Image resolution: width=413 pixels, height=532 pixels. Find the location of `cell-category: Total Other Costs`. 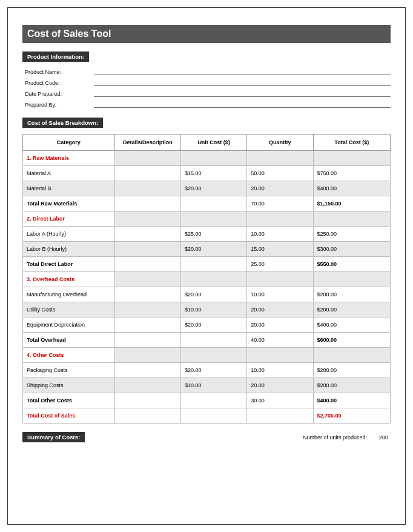

cell-category: Total Other Costs is located at coordinates (69, 401).